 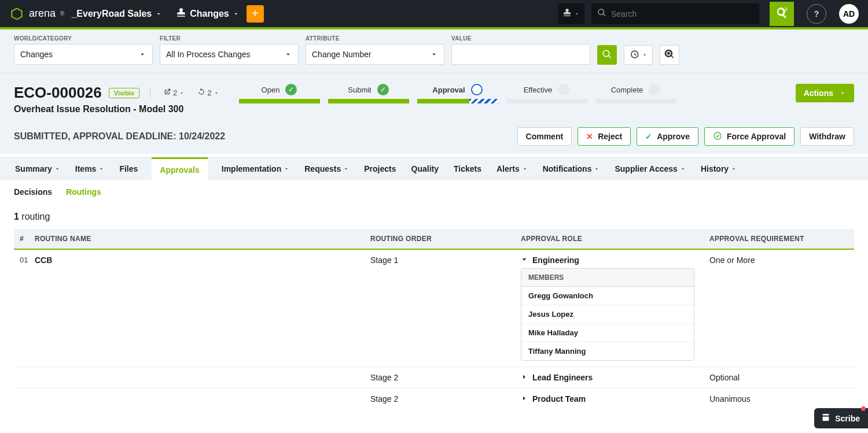 What do you see at coordinates (572, 169) in the screenshot?
I see `tab-notifications: Notifications` at bounding box center [572, 169].